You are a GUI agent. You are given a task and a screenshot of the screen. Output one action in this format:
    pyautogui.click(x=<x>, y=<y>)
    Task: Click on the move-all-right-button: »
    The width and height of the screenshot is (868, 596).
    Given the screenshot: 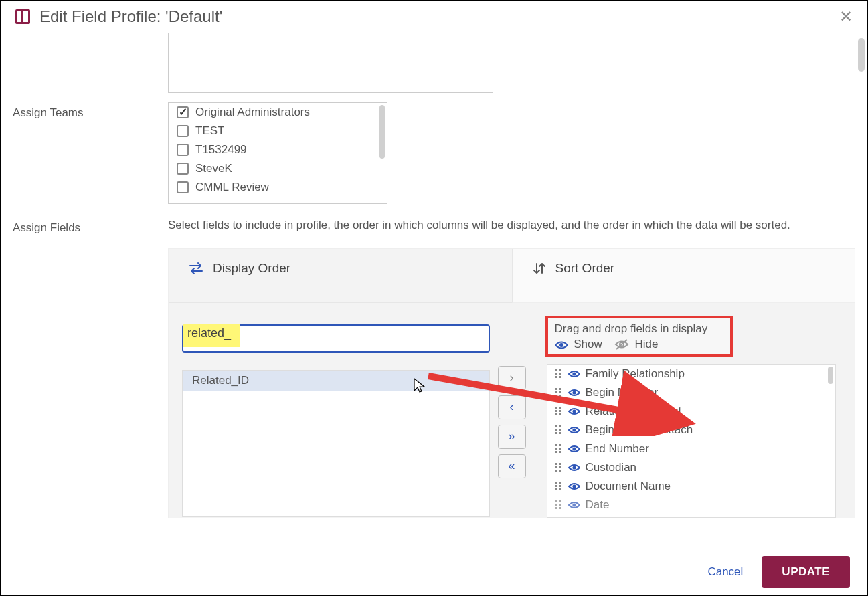 What is the action you would take?
    pyautogui.click(x=512, y=437)
    